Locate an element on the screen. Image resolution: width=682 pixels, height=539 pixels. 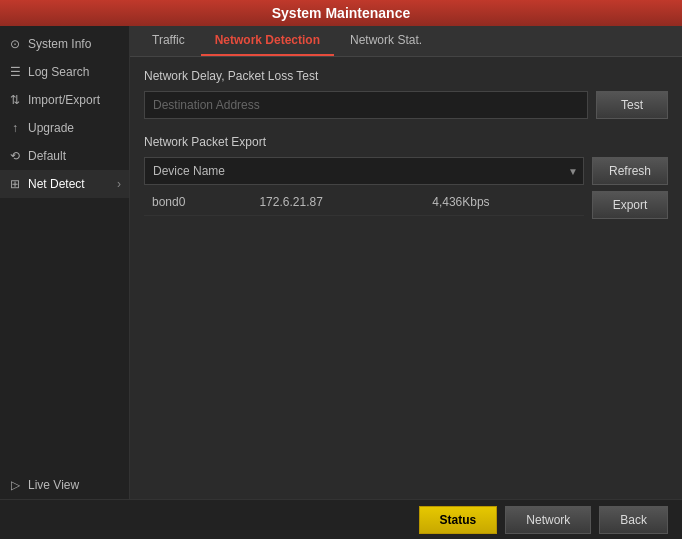
default-icon: ⟲ is located at coordinates (15, 156).